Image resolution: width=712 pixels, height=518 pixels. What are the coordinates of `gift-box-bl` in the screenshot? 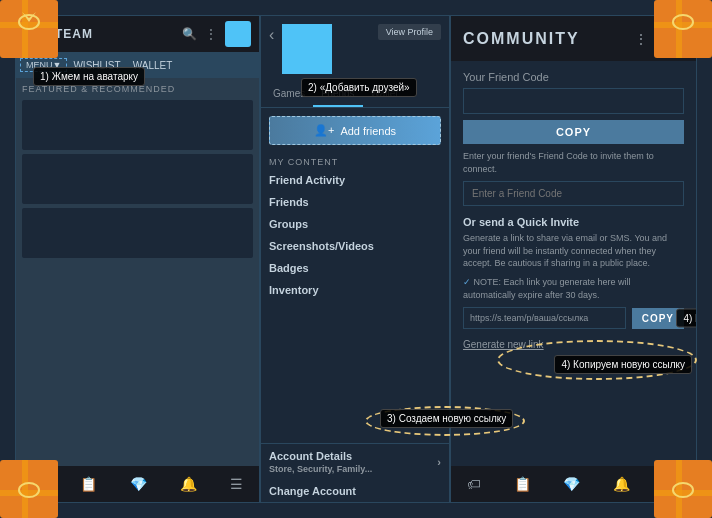 It's located at (29, 489).